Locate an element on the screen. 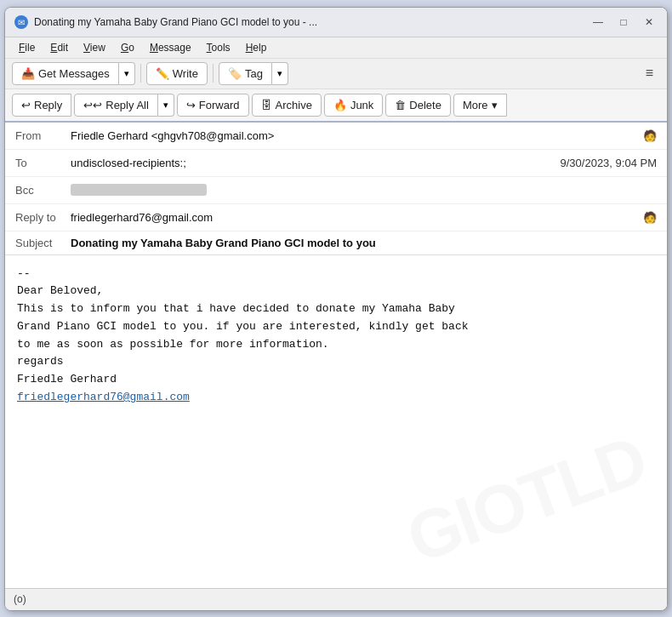  menu-tools: Tools is located at coordinates (219, 48).